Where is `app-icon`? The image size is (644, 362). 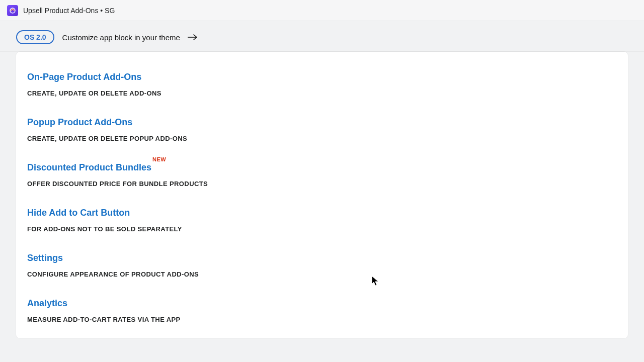
app-icon is located at coordinates (13, 11).